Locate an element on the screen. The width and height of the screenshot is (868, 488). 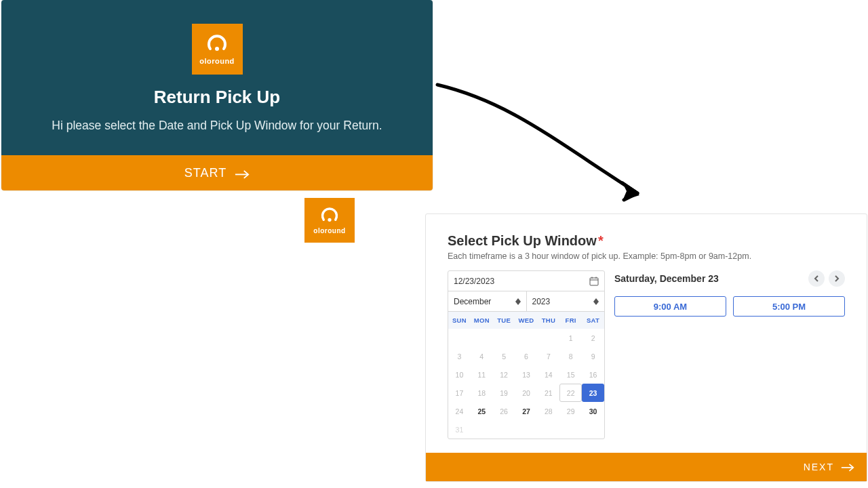
calendar-day: 19 is located at coordinates (505, 393).